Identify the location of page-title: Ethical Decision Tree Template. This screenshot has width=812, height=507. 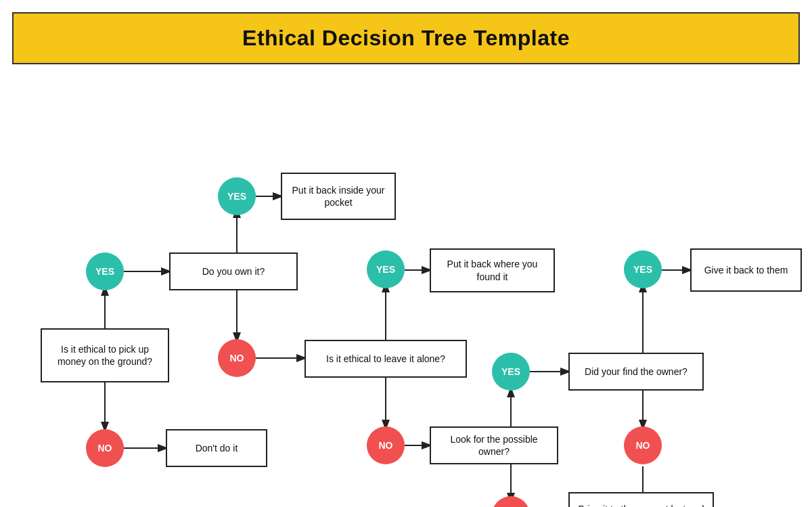
(406, 38).